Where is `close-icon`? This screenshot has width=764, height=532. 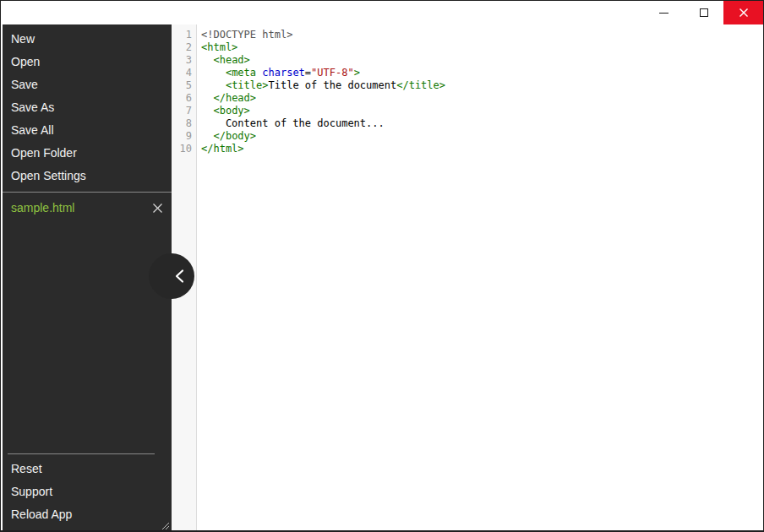 close-icon is located at coordinates (744, 13).